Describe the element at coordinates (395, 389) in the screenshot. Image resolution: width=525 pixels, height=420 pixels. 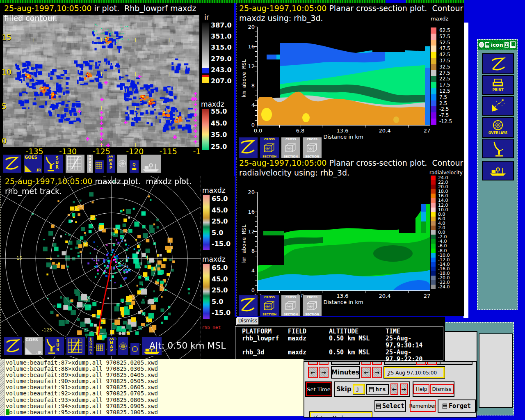
I see `skip-back-button: ←` at that location.